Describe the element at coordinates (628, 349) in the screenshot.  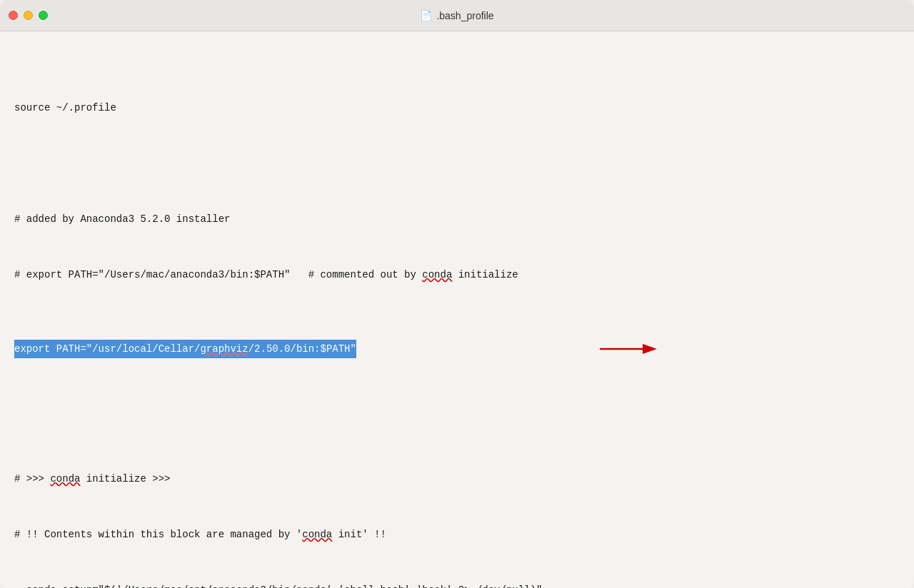
I see `red-arrow` at that location.